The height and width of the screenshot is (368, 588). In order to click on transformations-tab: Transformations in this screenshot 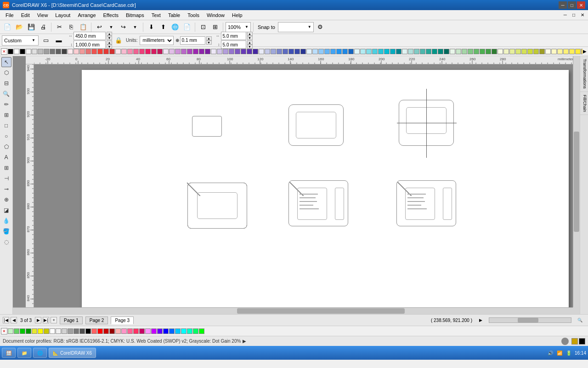, I will do `click(584, 74)`.